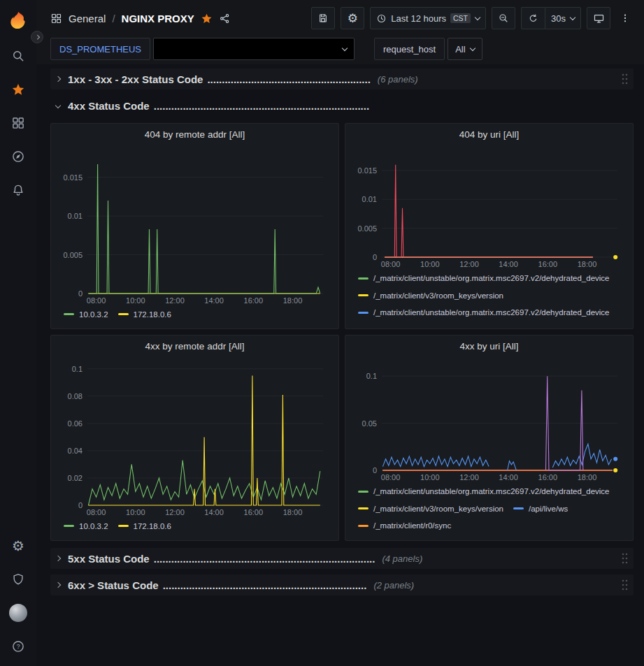 Image resolution: width=644 pixels, height=666 pixels. I want to click on legend-label: /_matrix/client/v3/room_keys/version, so click(438, 296).